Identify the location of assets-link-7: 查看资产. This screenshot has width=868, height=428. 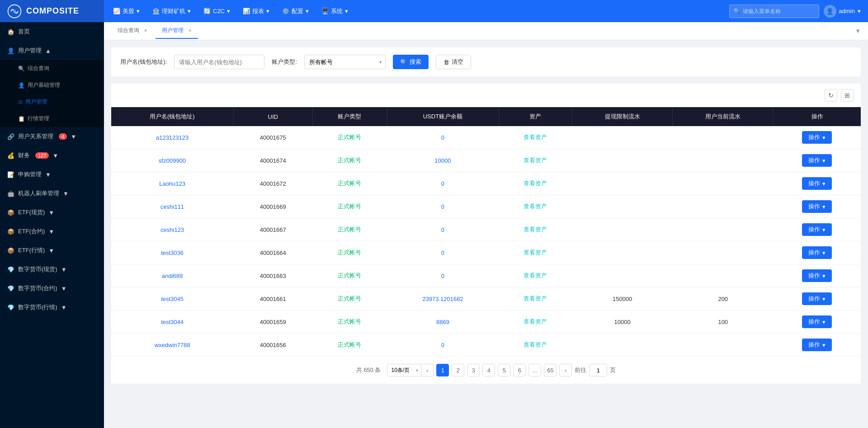
(535, 298).